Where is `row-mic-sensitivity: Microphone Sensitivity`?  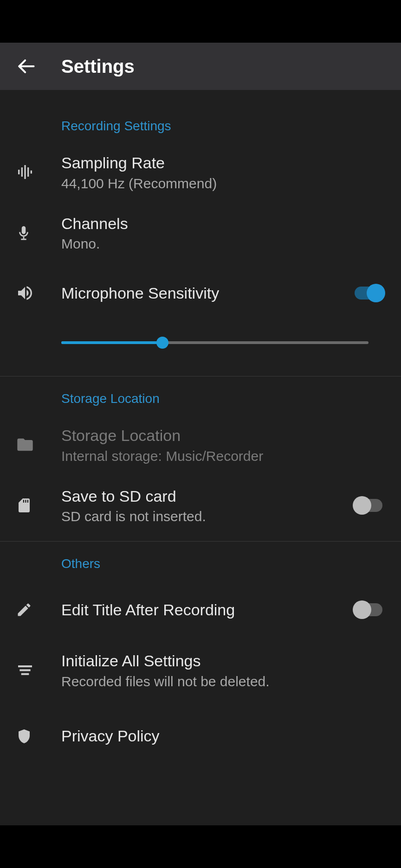
row-mic-sensitivity: Microphone Sensitivity is located at coordinates (200, 293).